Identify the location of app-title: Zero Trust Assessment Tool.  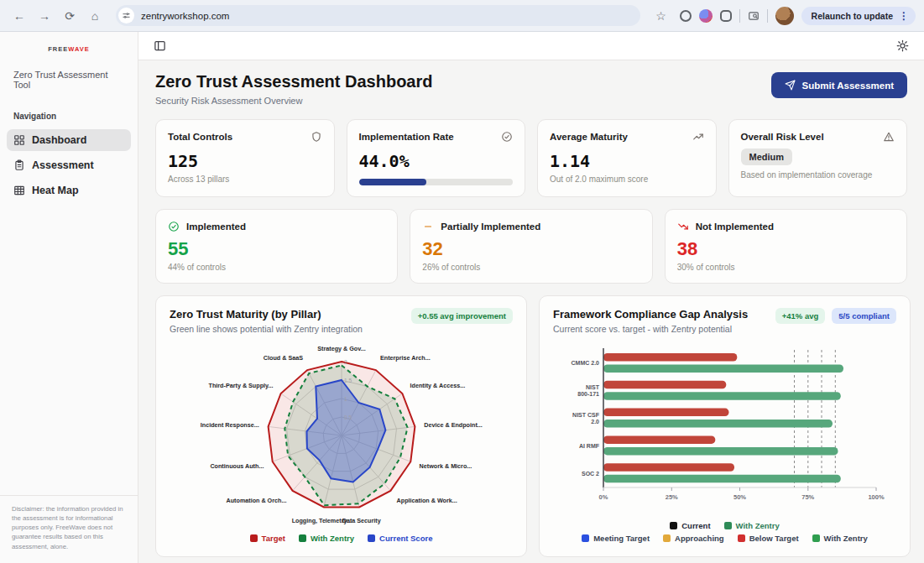
(69, 80).